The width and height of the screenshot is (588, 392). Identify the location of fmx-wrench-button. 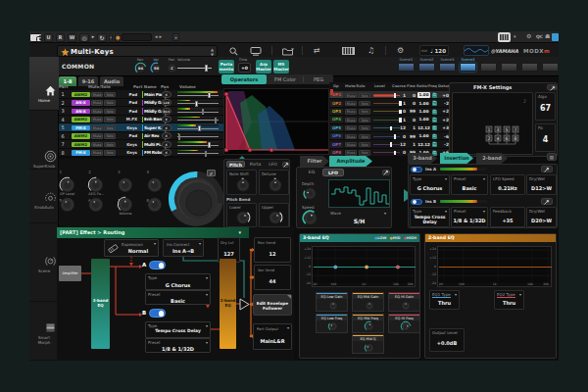
(552, 87).